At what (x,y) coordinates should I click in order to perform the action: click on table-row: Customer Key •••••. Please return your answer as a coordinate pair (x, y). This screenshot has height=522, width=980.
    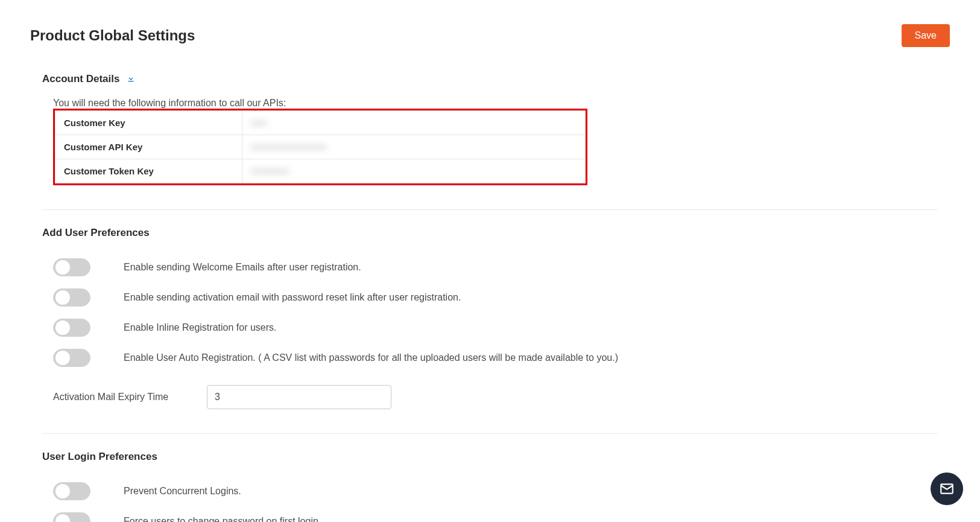
    Looking at the image, I should click on (321, 123).